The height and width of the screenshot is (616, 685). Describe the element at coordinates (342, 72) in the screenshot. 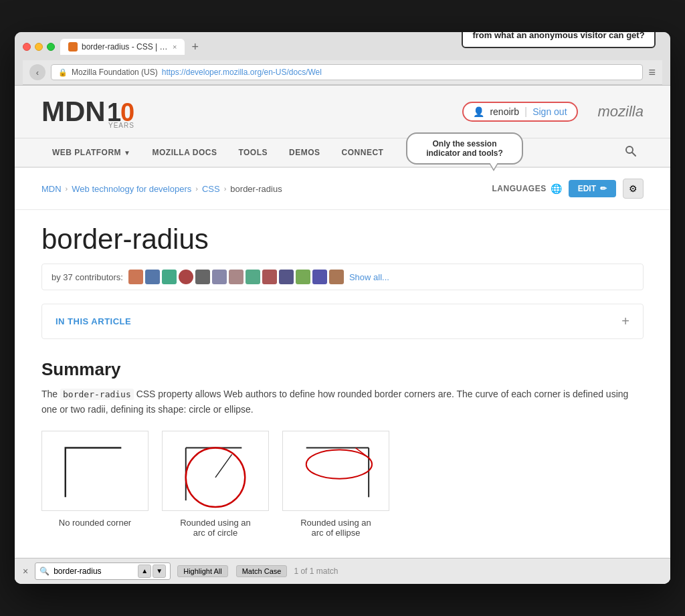

I see `browser-addressbar: ‹ 🔒 Mozilla Foundation (US) https://deve…` at that location.